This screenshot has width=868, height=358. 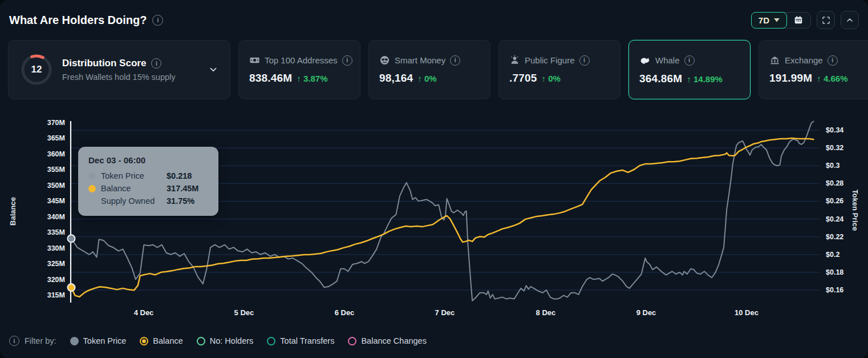 What do you see at coordinates (645, 61) in the screenshot?
I see `whale-icon` at bounding box center [645, 61].